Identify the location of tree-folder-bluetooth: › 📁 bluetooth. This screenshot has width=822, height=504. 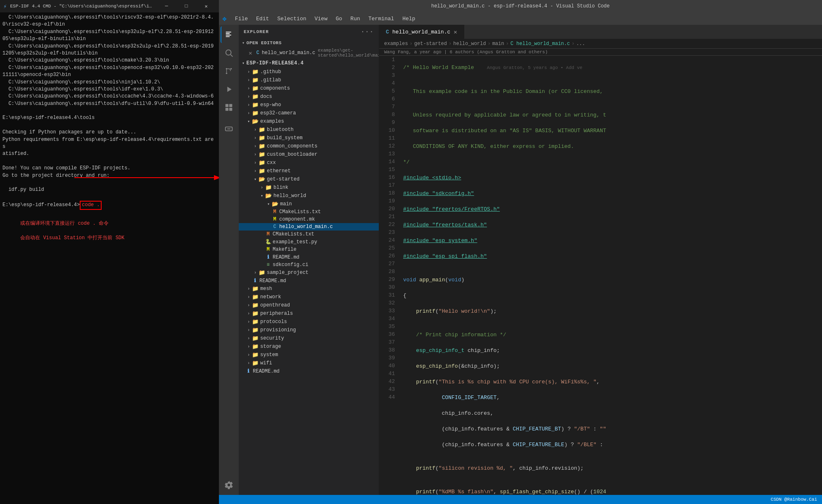
(309, 130).